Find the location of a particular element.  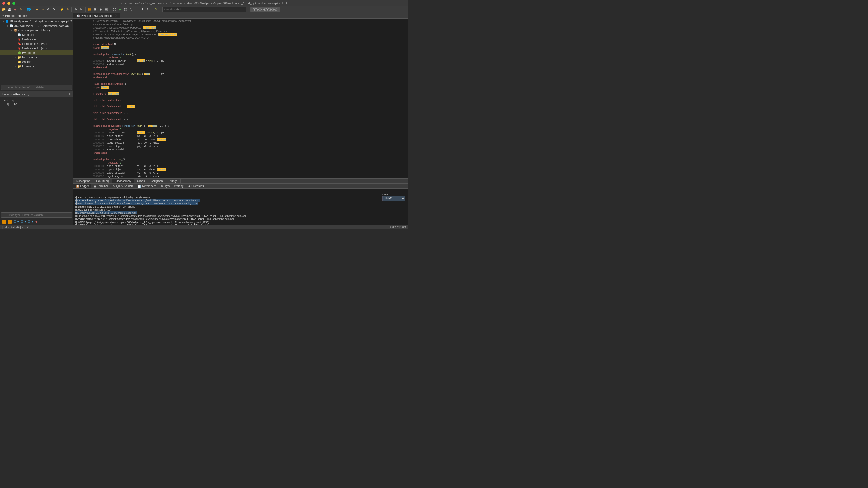

highlight-icon: ✎ is located at coordinates (156, 9).